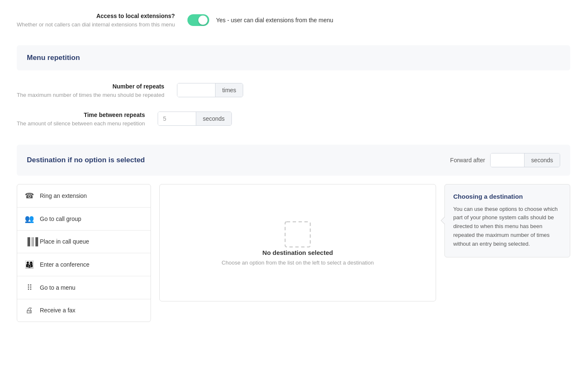  I want to click on time-input, so click(177, 119).